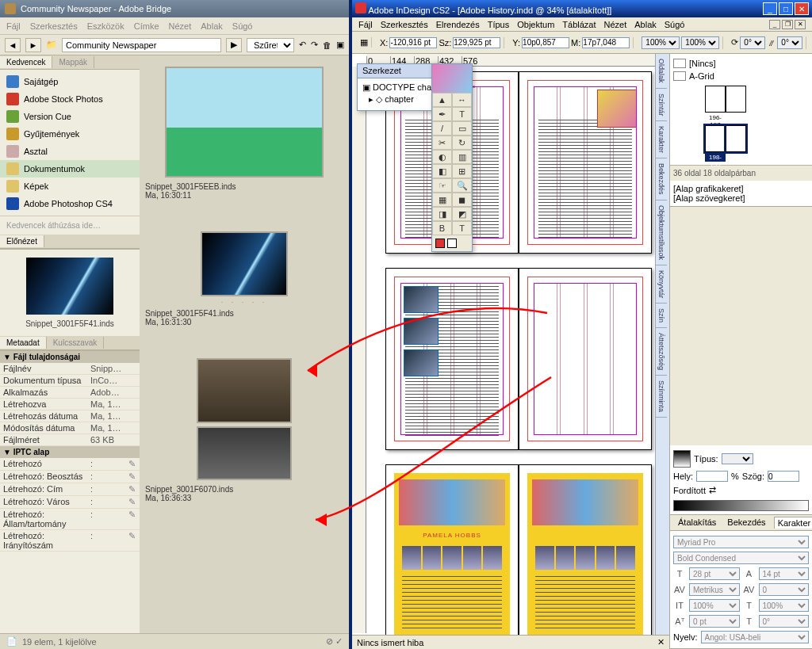  What do you see at coordinates (793, 523) in the screenshot?
I see `tab-character: Karakter` at bounding box center [793, 523].